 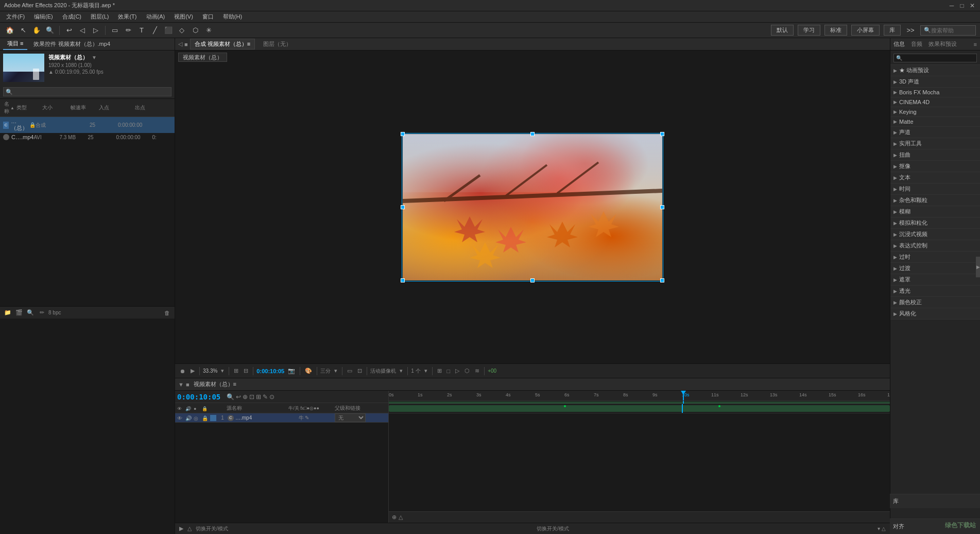 I want to click on search-layer-icon: 🔍, so click(x=231, y=397).